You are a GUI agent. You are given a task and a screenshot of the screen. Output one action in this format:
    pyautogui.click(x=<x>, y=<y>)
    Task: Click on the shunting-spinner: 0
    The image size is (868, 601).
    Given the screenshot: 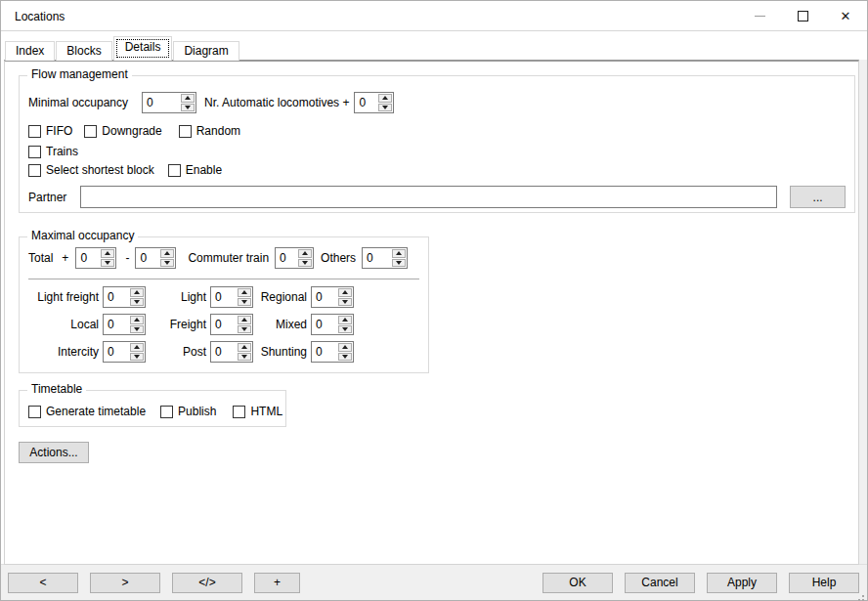 What is the action you would take?
    pyautogui.click(x=332, y=352)
    